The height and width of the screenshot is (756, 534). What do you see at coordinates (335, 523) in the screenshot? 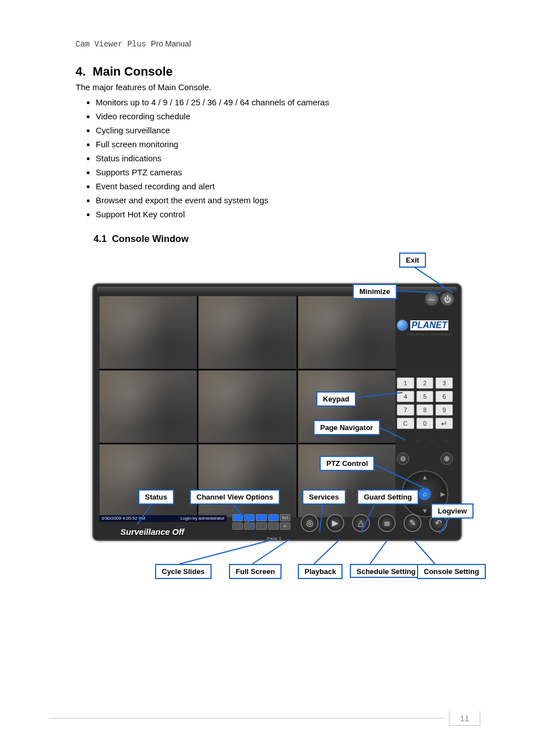
I see `playback-button: ▶` at bounding box center [335, 523].